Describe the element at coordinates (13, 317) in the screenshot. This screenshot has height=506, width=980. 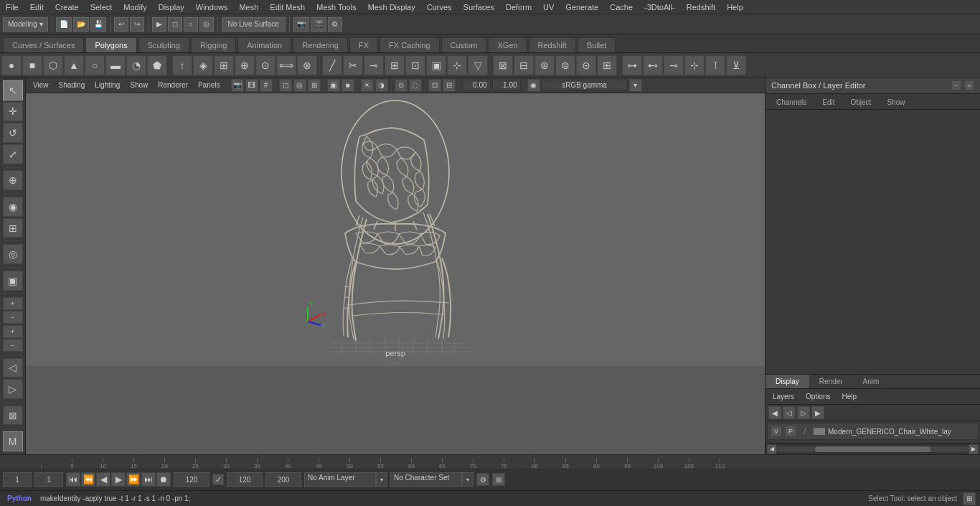
I see `minus-button: −` at that location.